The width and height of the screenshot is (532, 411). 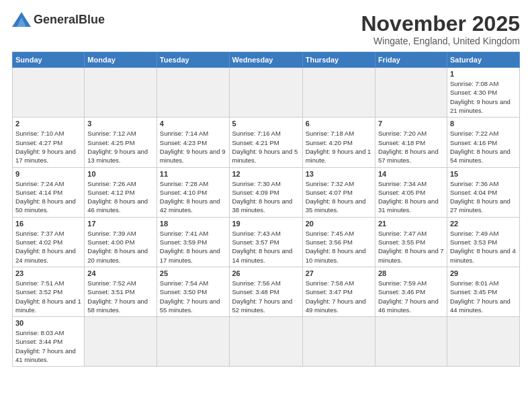 I want to click on day-cell: 14Sunrise: 7:34 AMSunset: 4:05 PMDayligh…, so click(x=411, y=192).